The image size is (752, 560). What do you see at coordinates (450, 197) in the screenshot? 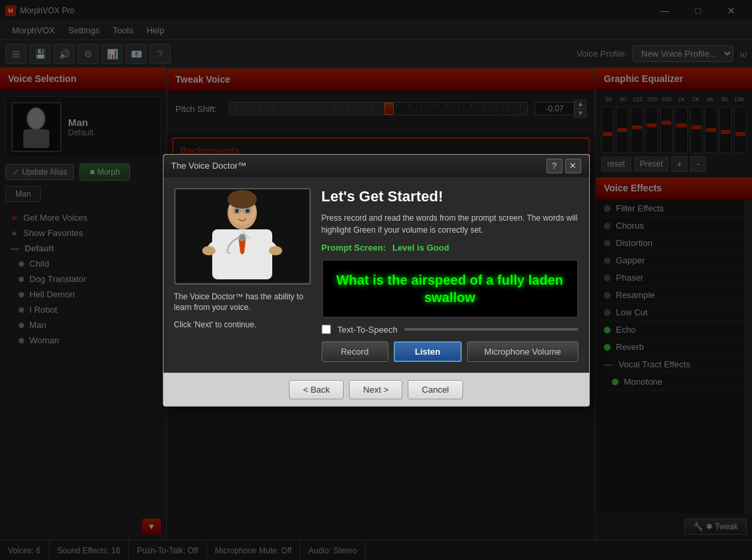
I see `dialog-heading: Let's Get Started!` at bounding box center [450, 197].